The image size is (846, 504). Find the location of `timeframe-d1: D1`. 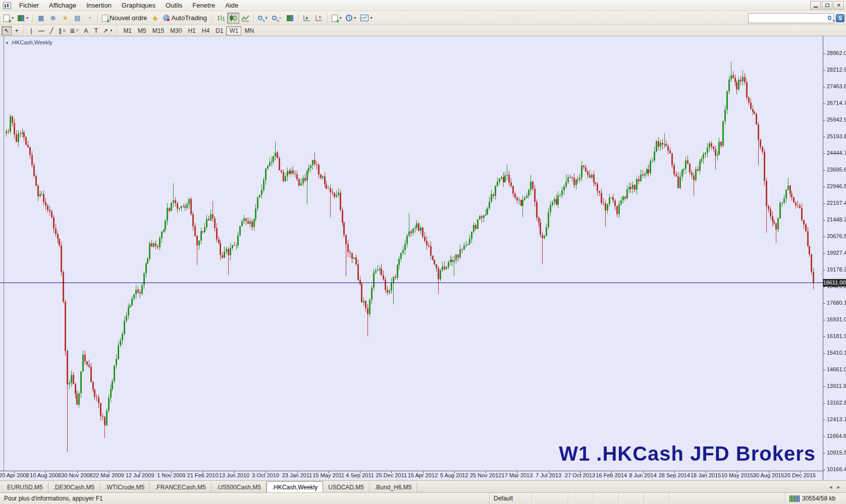

timeframe-d1: D1 is located at coordinates (219, 31).